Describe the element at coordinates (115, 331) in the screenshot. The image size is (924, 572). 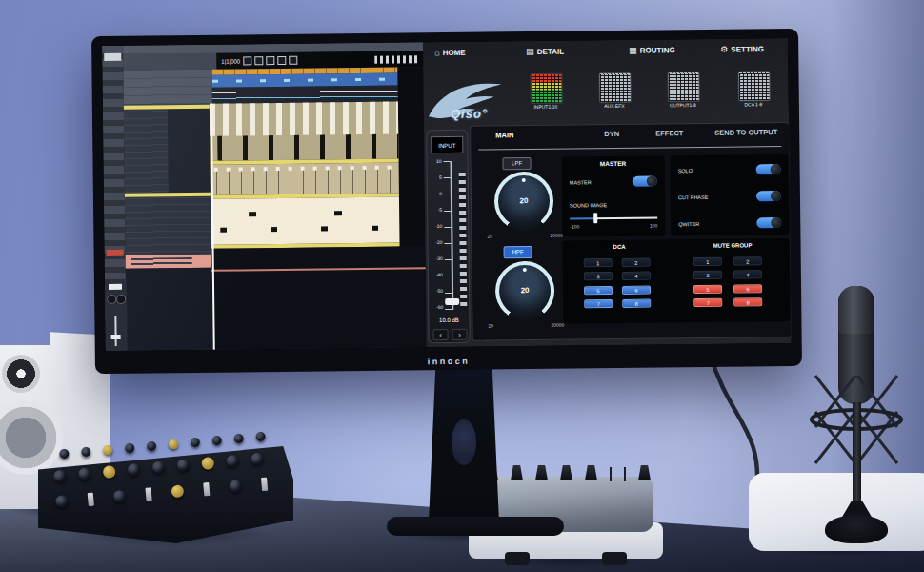
I see `channel-fader-track` at that location.